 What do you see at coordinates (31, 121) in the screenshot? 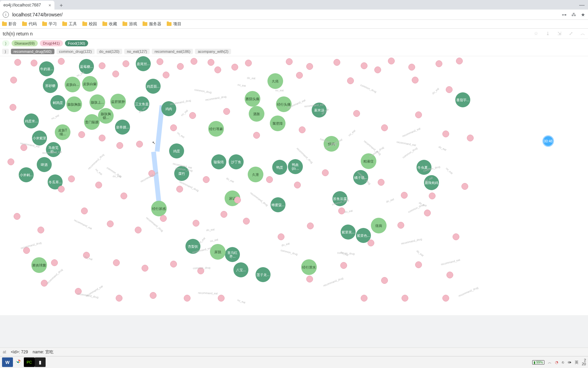
I see `graph-node: 鸡蛋米...` at bounding box center [31, 121].